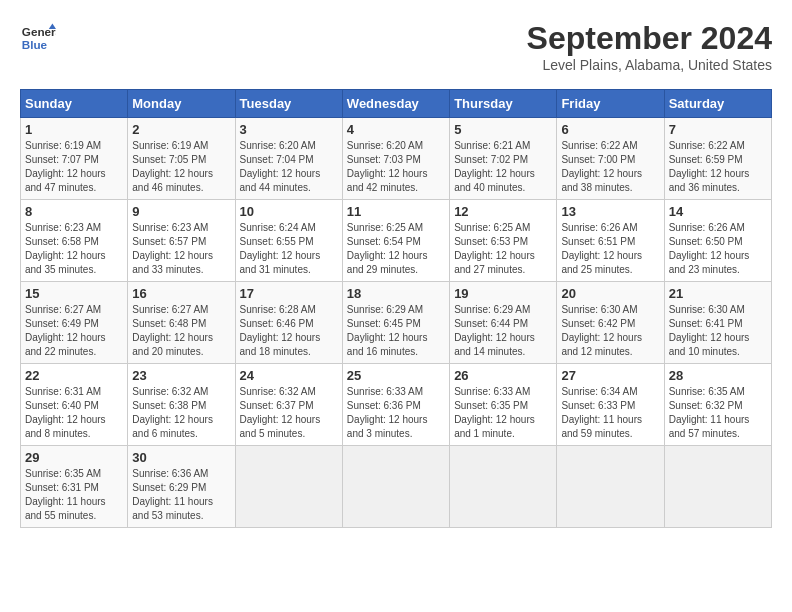 The width and height of the screenshot is (792, 612). I want to click on day-number: 28, so click(718, 376).